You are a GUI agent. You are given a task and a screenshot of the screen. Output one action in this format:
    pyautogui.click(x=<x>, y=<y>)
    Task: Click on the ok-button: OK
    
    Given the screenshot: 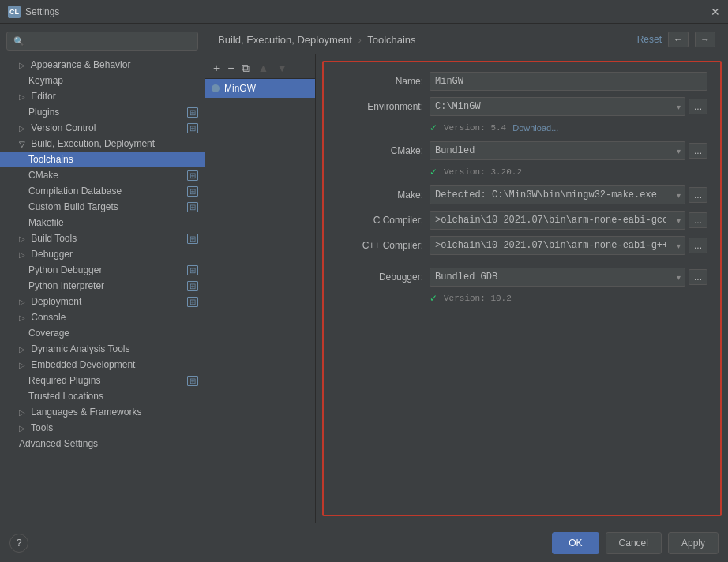 What is the action you would take?
    pyautogui.click(x=575, y=543)
    